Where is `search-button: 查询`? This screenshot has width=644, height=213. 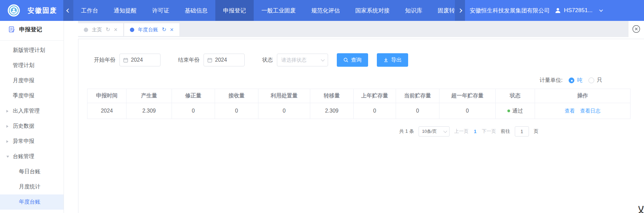
search-button: 查询 is located at coordinates (353, 60).